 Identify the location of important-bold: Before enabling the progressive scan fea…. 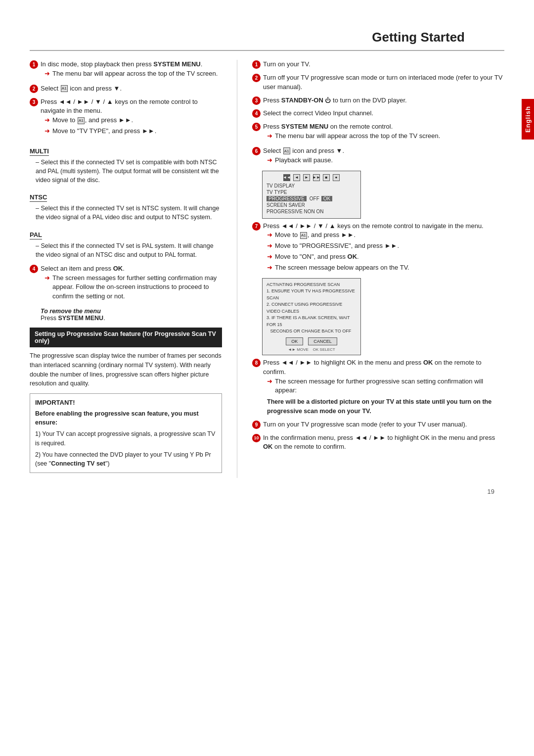
(126, 419).